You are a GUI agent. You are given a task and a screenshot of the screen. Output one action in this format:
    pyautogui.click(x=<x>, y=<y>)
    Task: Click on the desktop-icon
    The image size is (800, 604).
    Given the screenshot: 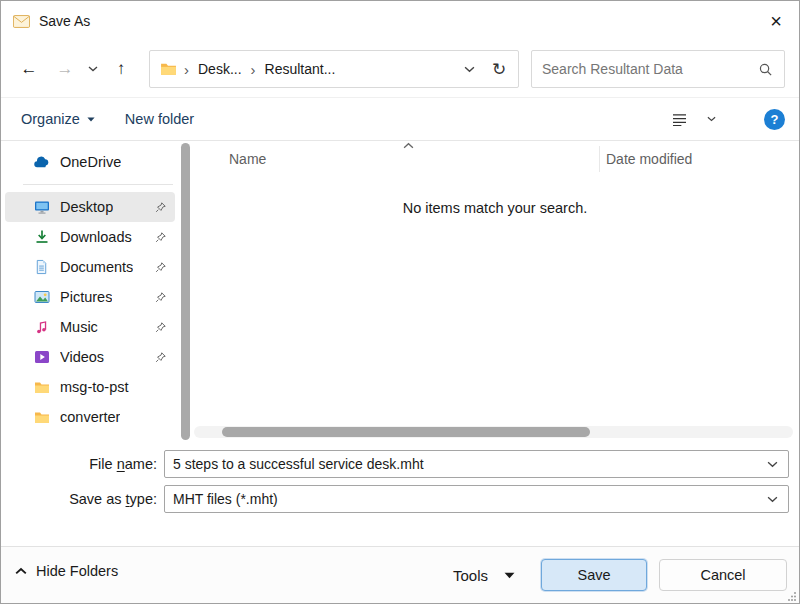 What is the action you would take?
    pyautogui.click(x=42, y=207)
    